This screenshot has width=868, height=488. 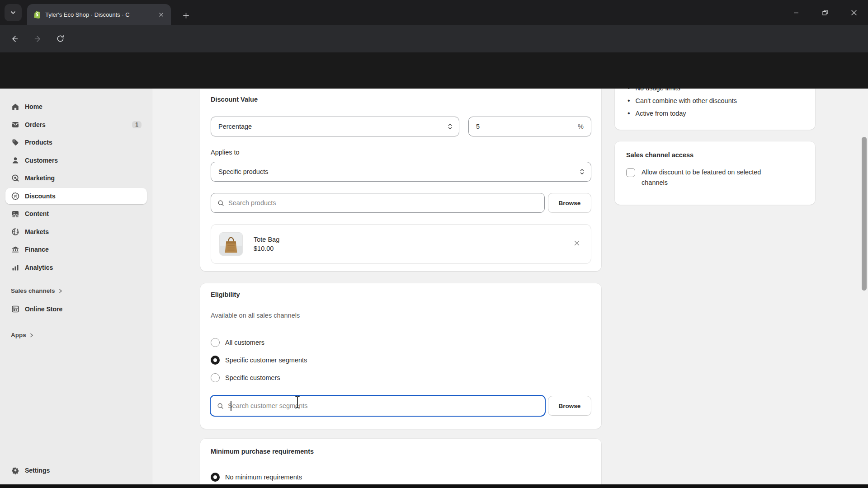 What do you see at coordinates (76, 187) in the screenshot?
I see `sidebar-nav: Home Orders 1 Products Customers Marketi…` at bounding box center [76, 187].